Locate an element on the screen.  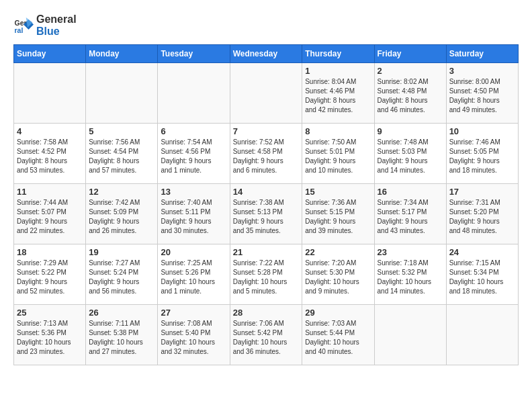
header-monday: Monday is located at coordinates (122, 54).